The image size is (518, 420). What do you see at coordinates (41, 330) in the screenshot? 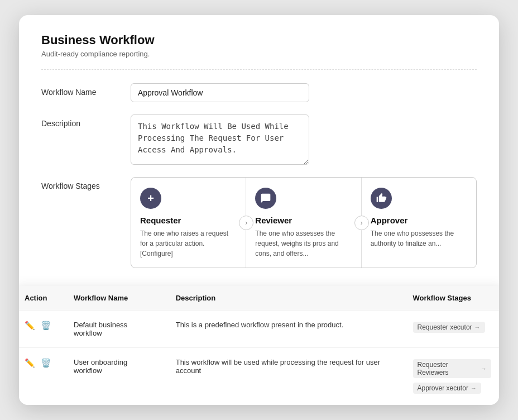
I see `action-cell-1: ✏️ 🗑️` at bounding box center [41, 330].